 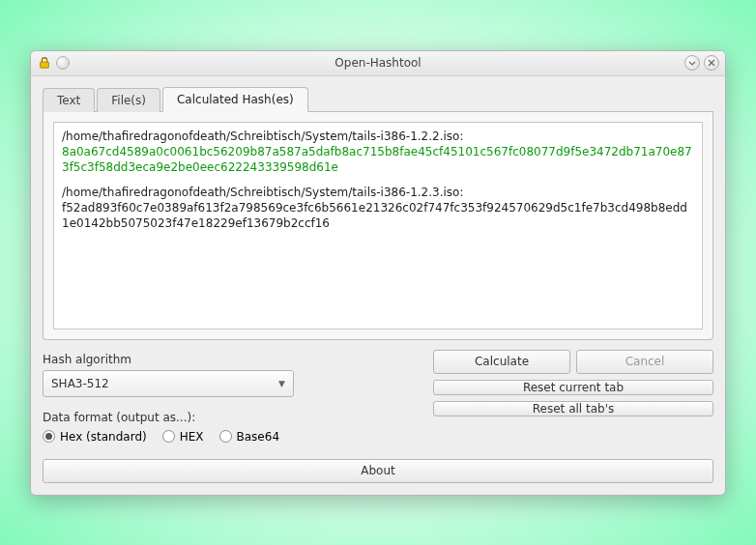 What do you see at coordinates (69, 100) in the screenshot?
I see `tab-text: Text` at bounding box center [69, 100].